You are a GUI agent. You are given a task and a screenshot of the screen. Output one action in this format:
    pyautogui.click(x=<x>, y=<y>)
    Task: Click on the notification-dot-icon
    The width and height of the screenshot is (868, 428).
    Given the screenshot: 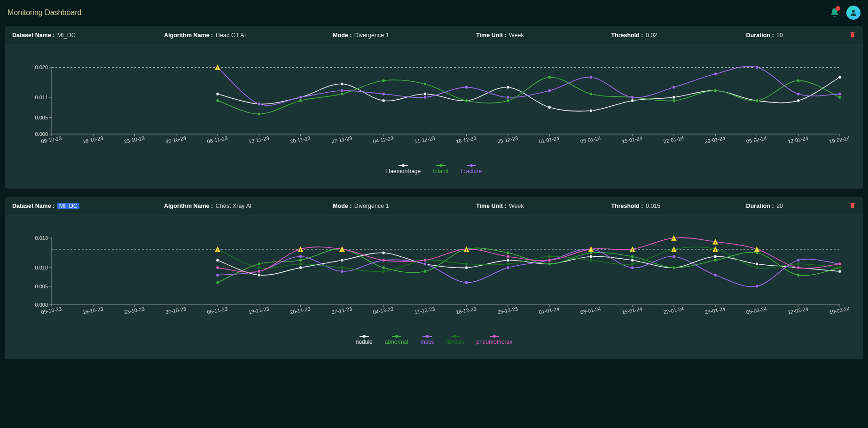 What is the action you would take?
    pyautogui.click(x=838, y=8)
    